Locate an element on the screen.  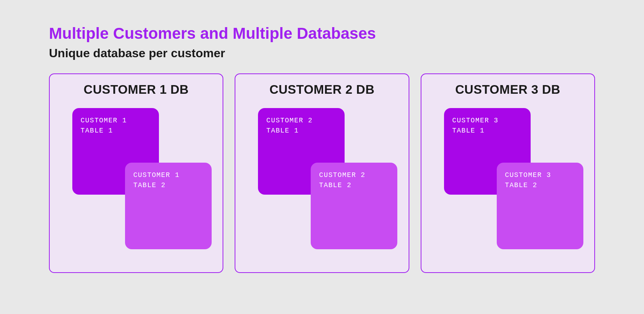
diagram-subtitle: Unique database per customer is located at coordinates (322, 53).